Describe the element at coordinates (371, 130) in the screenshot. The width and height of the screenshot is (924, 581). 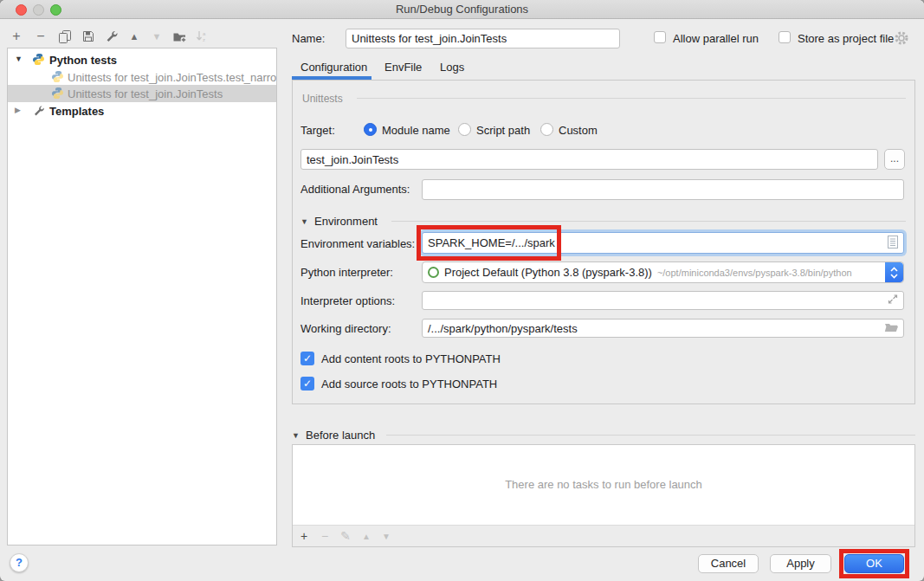
I see `radio-module-name` at that location.